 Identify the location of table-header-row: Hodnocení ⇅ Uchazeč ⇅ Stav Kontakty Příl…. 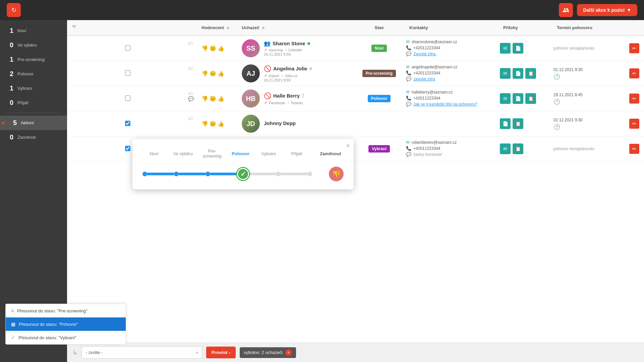
(355, 28).